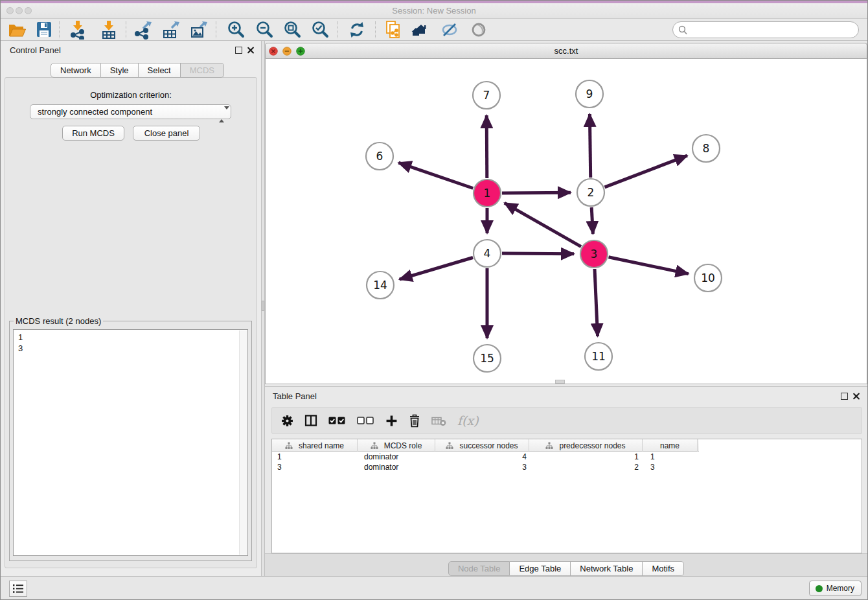 The width and height of the screenshot is (868, 600). Describe the element at coordinates (439, 421) in the screenshot. I see `delete-table-icon` at that location.